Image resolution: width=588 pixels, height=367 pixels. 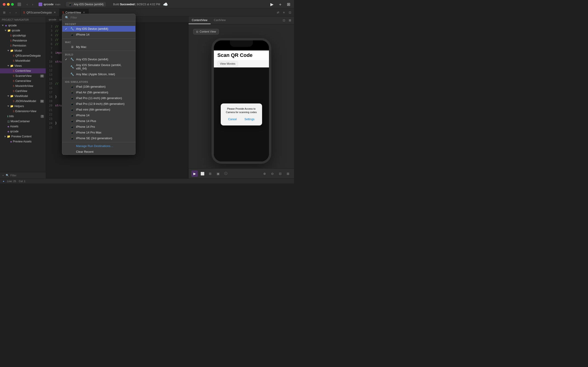 What do you see at coordinates (23, 25) in the screenshot?
I see `sidebar-item-qrcode-project: ◆ qrcode` at bounding box center [23, 25].